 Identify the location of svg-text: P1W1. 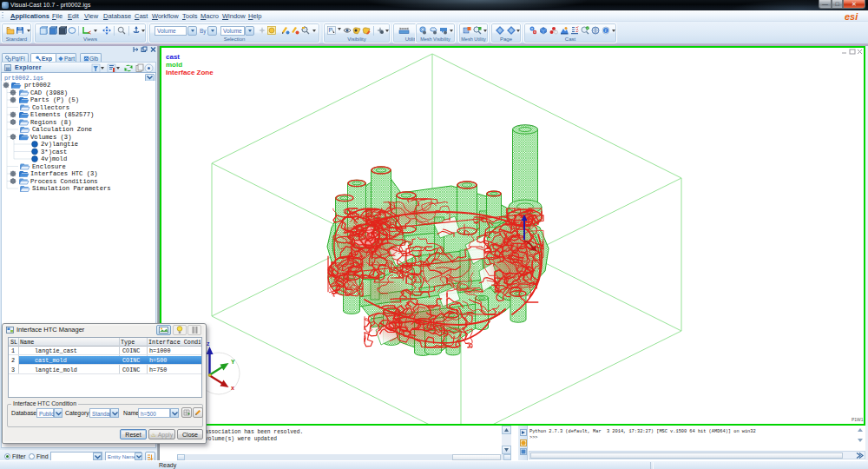
(858, 419).